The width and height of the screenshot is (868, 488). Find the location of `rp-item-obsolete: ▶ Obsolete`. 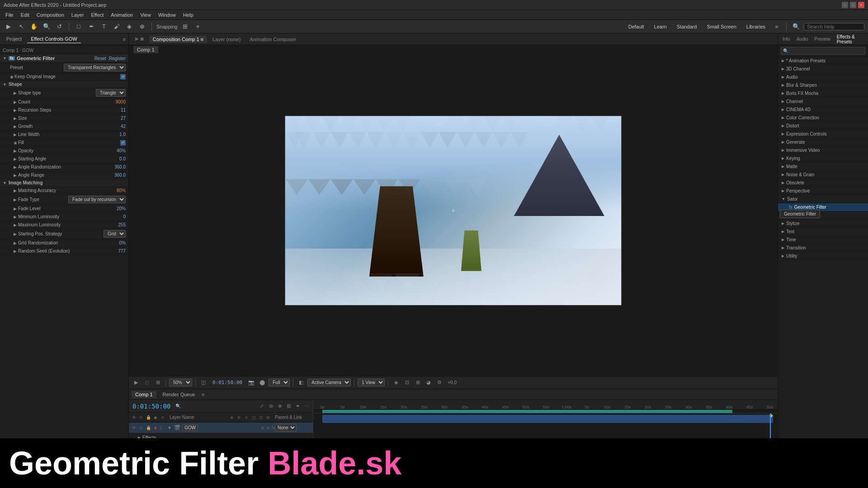

rp-item-obsolete: ▶ Obsolete is located at coordinates (823, 183).